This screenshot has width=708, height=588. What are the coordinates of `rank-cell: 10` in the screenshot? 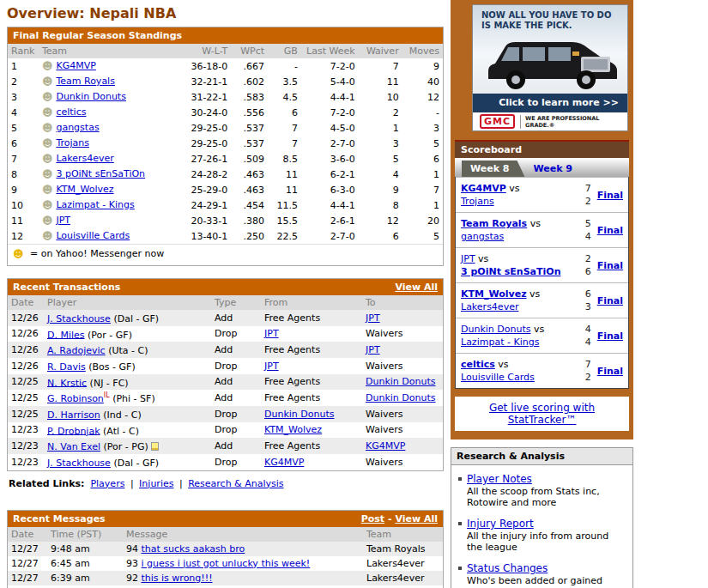 It's located at (23, 205).